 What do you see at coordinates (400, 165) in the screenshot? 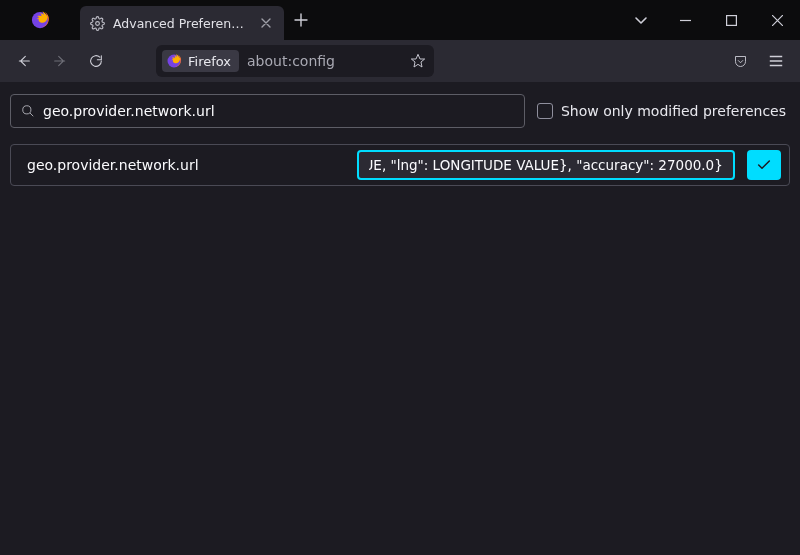
I see `pref-row: geo.provider.network.url` at bounding box center [400, 165].